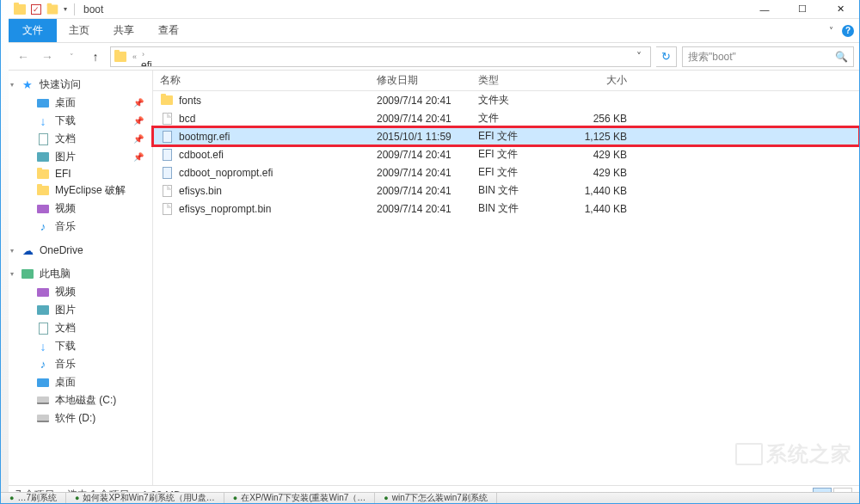  What do you see at coordinates (81, 274) in the screenshot?
I see `sidebar-this-pc: 此电脑` at bounding box center [81, 274].